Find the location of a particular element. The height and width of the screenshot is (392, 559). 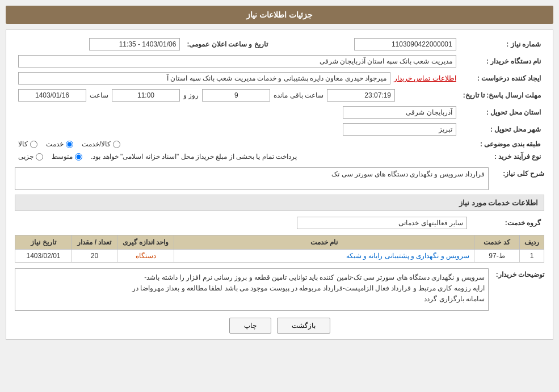

radio-jozi: جزیی is located at coordinates (31, 157).